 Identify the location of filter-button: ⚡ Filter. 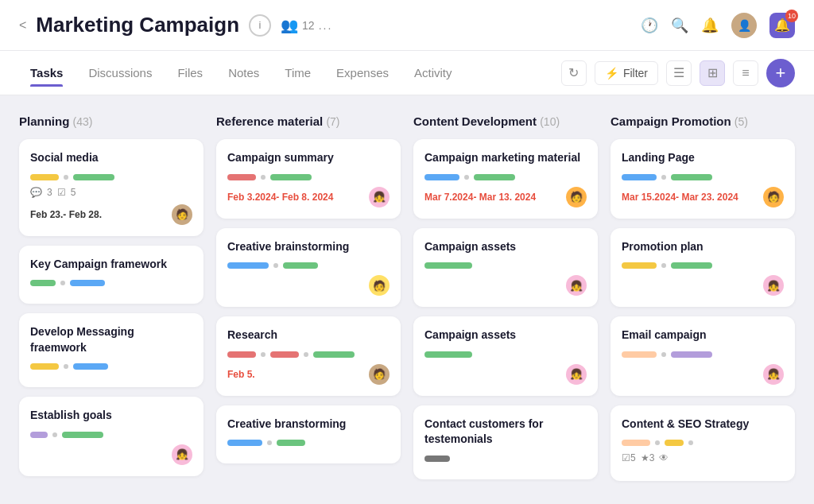
(626, 73).